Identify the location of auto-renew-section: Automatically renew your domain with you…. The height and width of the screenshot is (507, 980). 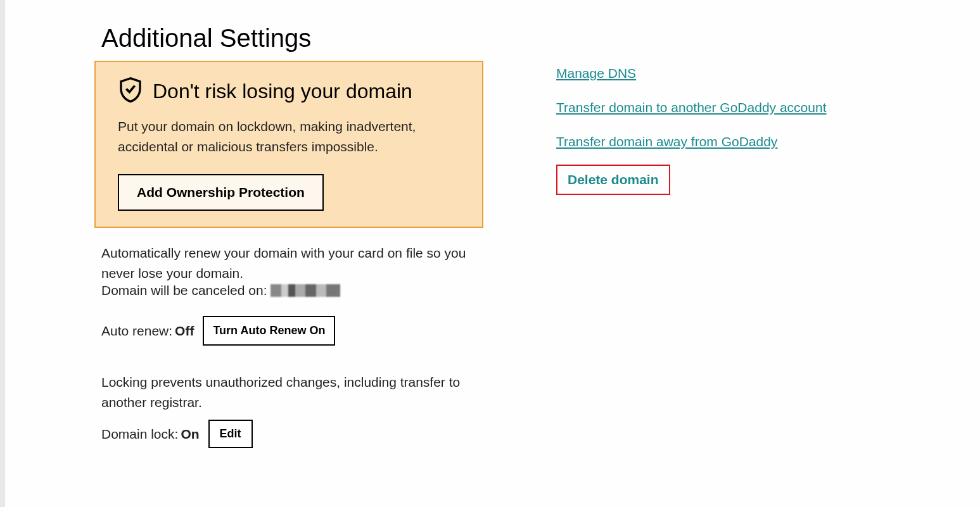
(288, 294).